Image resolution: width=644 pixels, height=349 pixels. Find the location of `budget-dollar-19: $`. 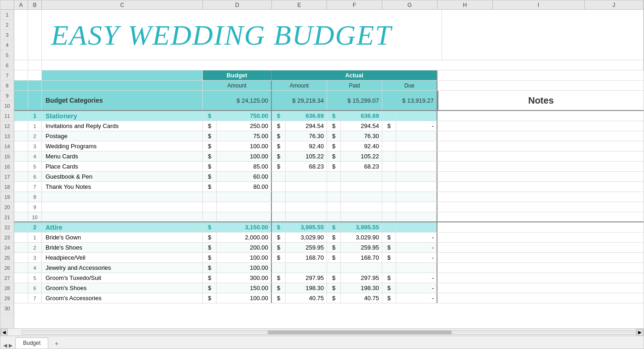

budget-dollar-19: $ is located at coordinates (210, 187).